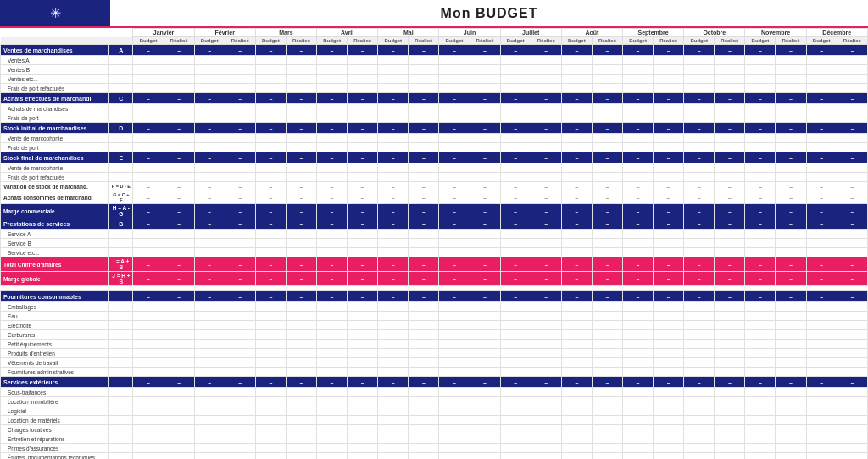 The width and height of the screenshot is (868, 459). Describe the element at coordinates (55, 147) in the screenshot. I see `row-label: Frais de port` at that location.